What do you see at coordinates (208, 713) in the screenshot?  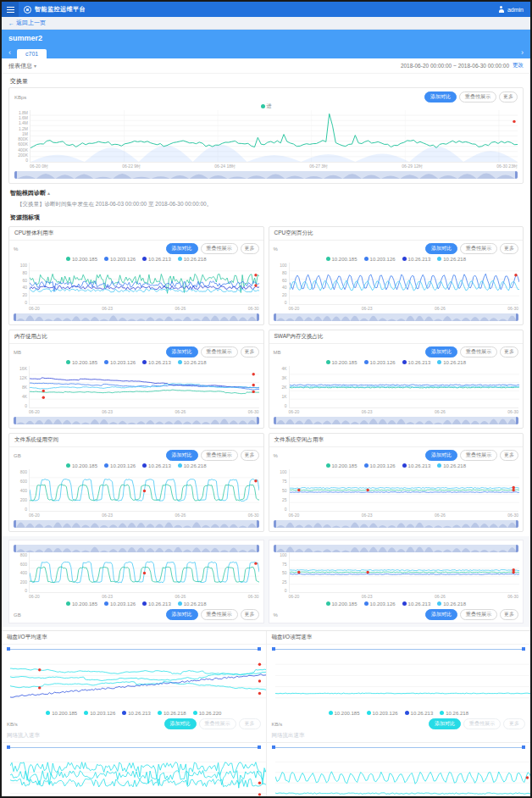 I see `legend-item: 10.26.220` at bounding box center [208, 713].